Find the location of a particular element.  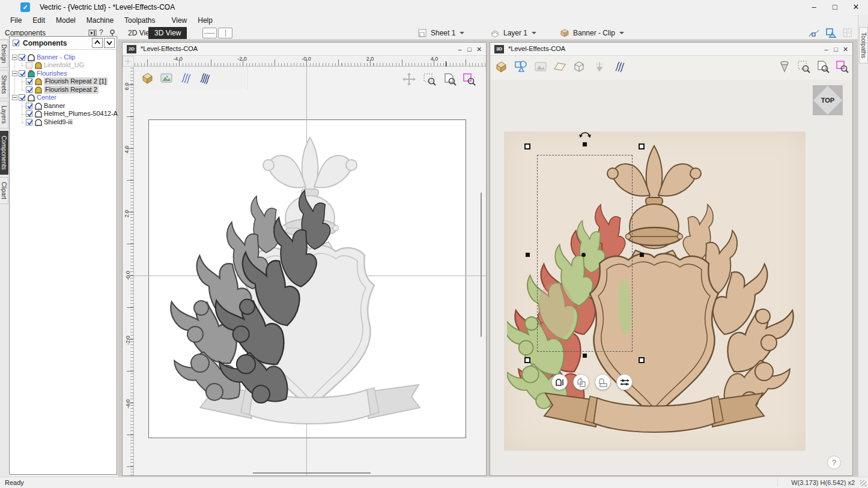

2d-horizontal-scrollbar is located at coordinates (312, 473).